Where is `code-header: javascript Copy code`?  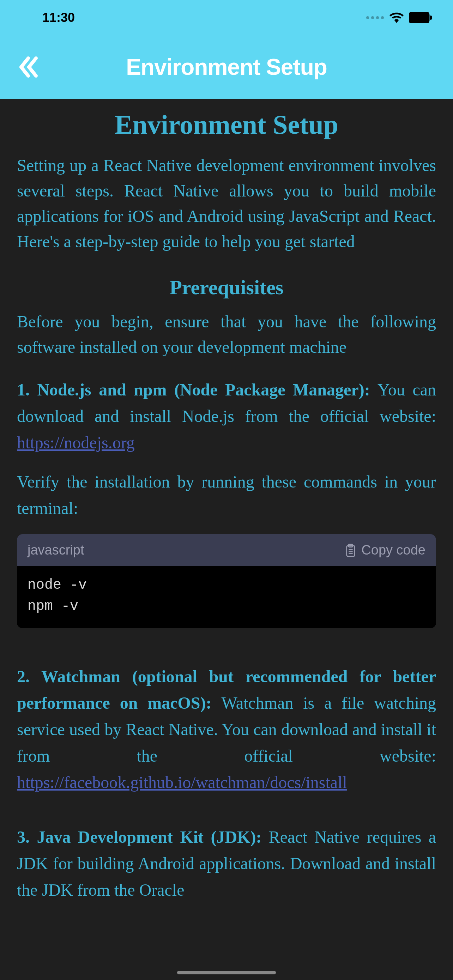
code-header: javascript Copy code is located at coordinates (227, 550).